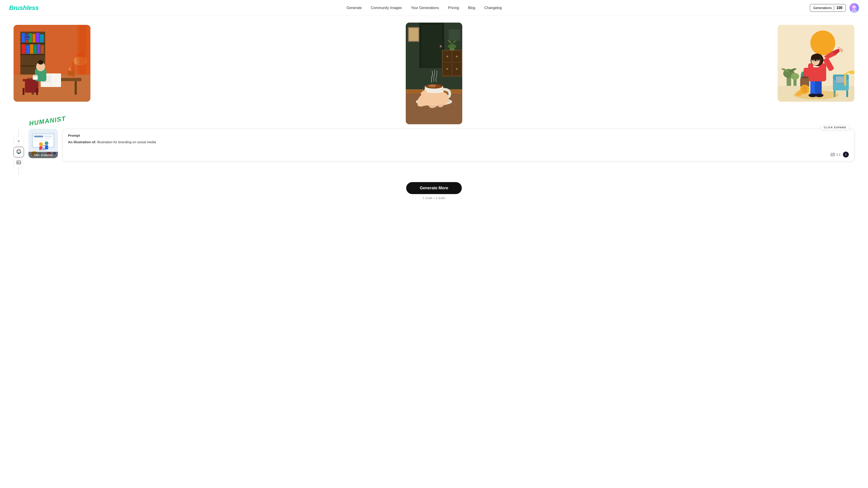 This screenshot has height=488, width=868. What do you see at coordinates (52, 63) in the screenshot?
I see `image-card-study` at bounding box center [52, 63].